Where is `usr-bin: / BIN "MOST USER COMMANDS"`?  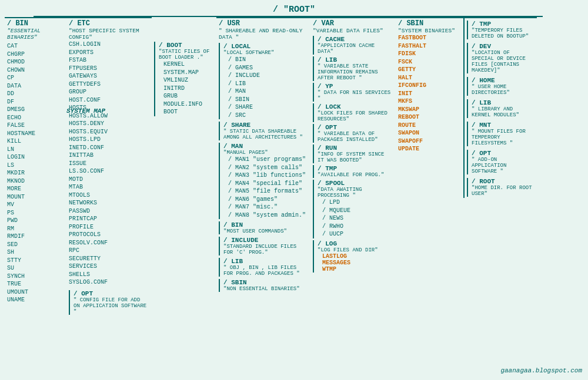 usr-bin: / BIN "MOST USER COMMANDS" is located at coordinates (263, 228).